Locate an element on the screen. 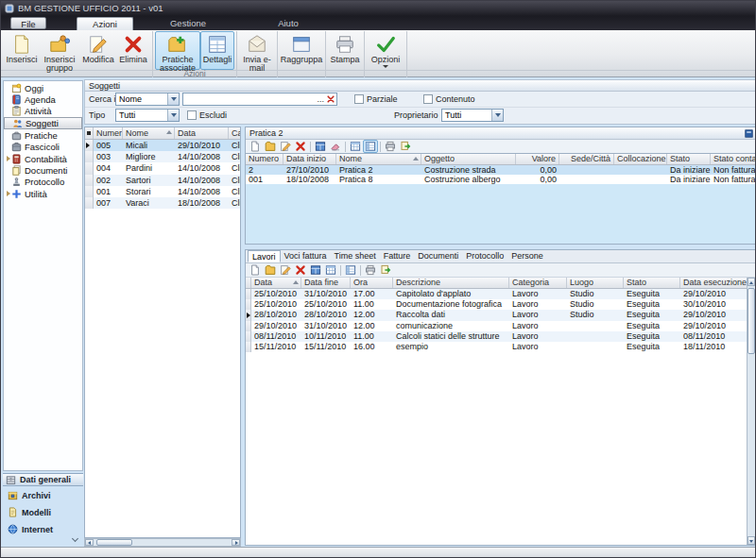 The height and width of the screenshot is (558, 756). tab-voci-fattura: Voci fattura is located at coordinates (306, 257).